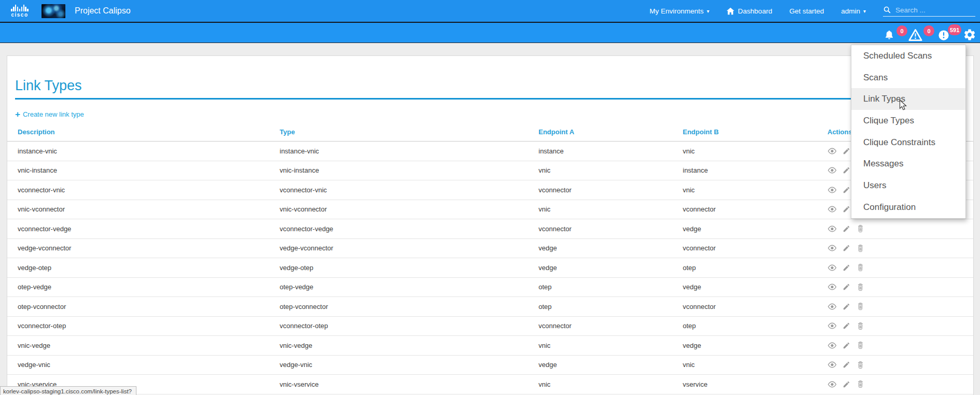 This screenshot has width=980, height=395. What do you see at coordinates (932, 10) in the screenshot?
I see `search-input` at bounding box center [932, 10].